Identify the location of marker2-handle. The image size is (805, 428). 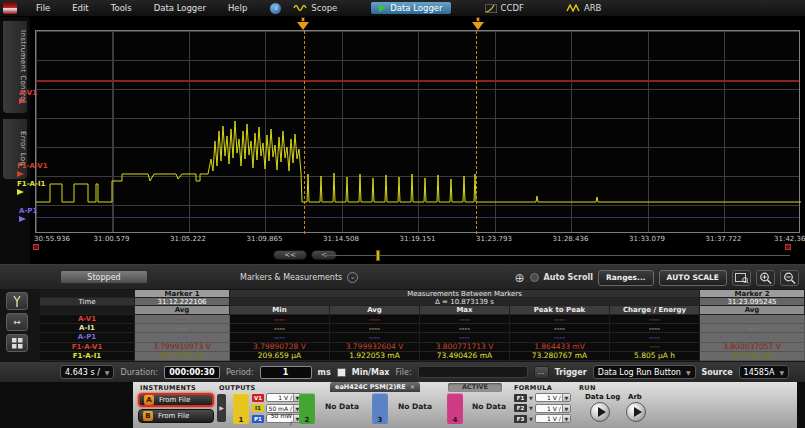
(478, 24).